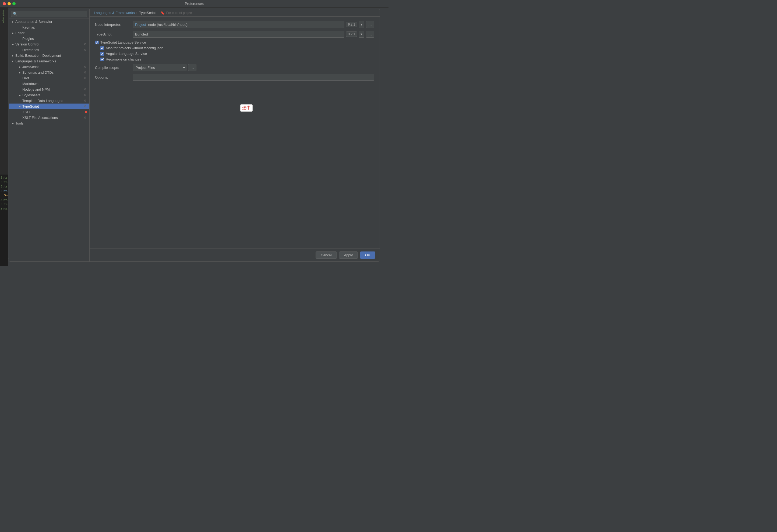 The width and height of the screenshot is (777, 532). What do you see at coordinates (253, 34) in the screenshot?
I see `typescript-value: Bundled 3.2.1 ▼ …` at bounding box center [253, 34].